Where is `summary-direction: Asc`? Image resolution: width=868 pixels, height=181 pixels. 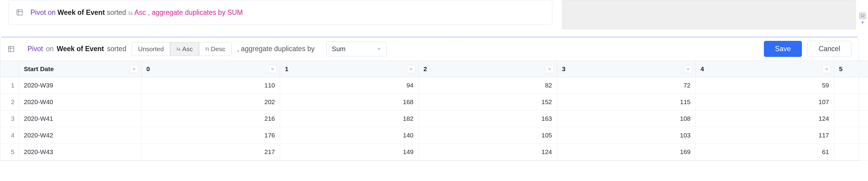
summary-direction: Asc is located at coordinates (140, 12).